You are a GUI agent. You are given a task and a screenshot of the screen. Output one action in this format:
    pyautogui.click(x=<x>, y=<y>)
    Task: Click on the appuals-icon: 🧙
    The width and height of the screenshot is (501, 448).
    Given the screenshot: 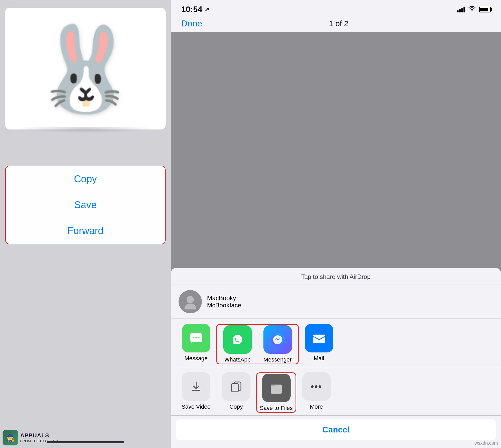 What is the action you would take?
    pyautogui.click(x=10, y=438)
    